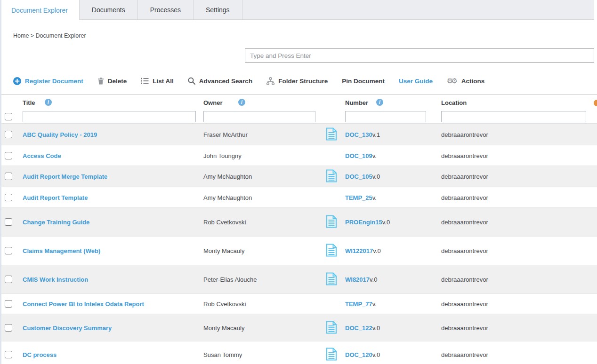 The image size is (597, 364). What do you see at coordinates (359, 251) in the screenshot?
I see `document-number-link: WI122017` at bounding box center [359, 251].